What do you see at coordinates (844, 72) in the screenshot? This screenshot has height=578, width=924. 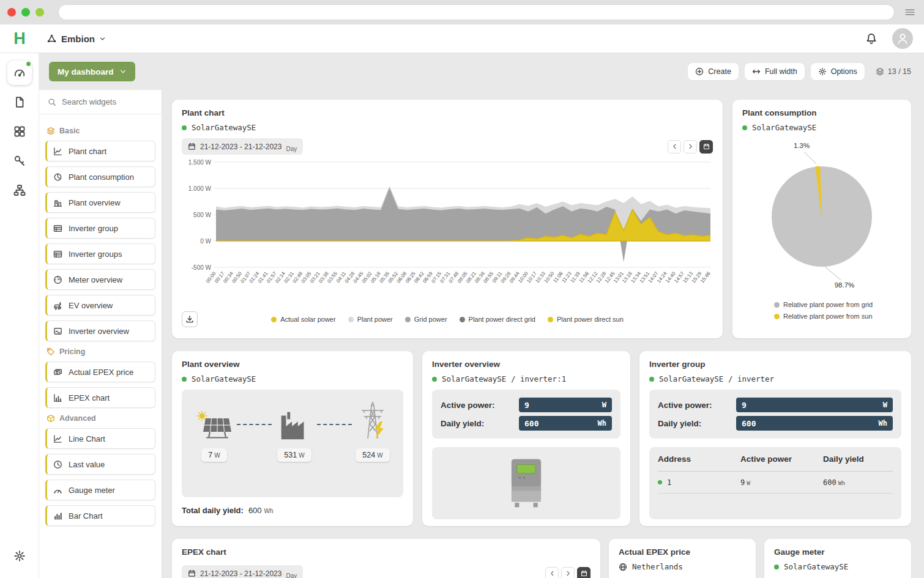 I see `options-label: Options` at bounding box center [844, 72].